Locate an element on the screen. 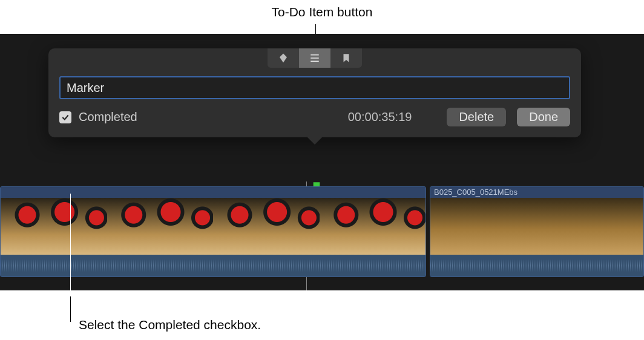 The image size is (644, 340). clip-a-titlebar is located at coordinates (213, 192).